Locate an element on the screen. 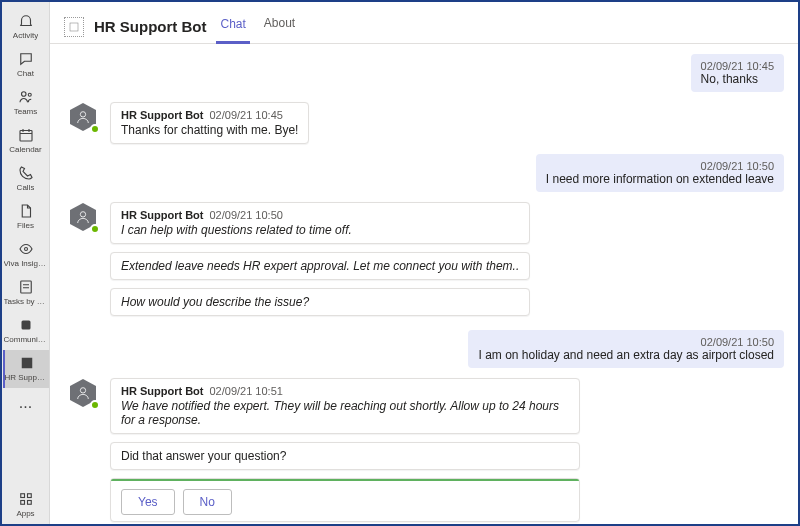  message-text: I need more information on extended leav… is located at coordinates (660, 179).